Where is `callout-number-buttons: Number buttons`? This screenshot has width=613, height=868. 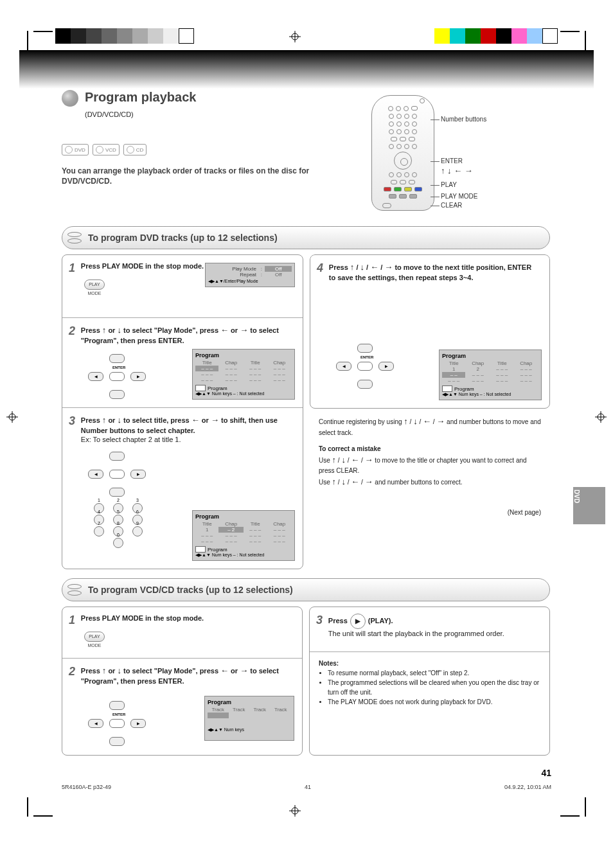 callout-number-buttons: Number buttons is located at coordinates (464, 120).